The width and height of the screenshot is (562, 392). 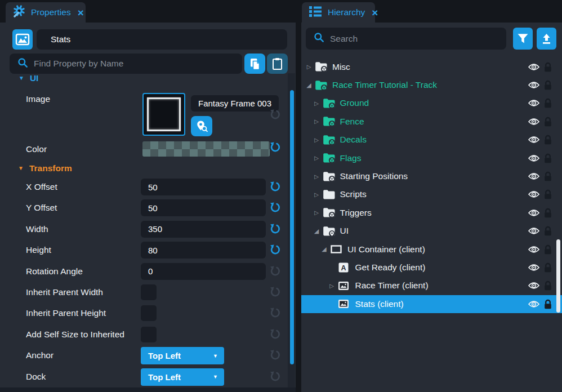 I want to click on tab-properties: Properties ×, so click(x=46, y=12).